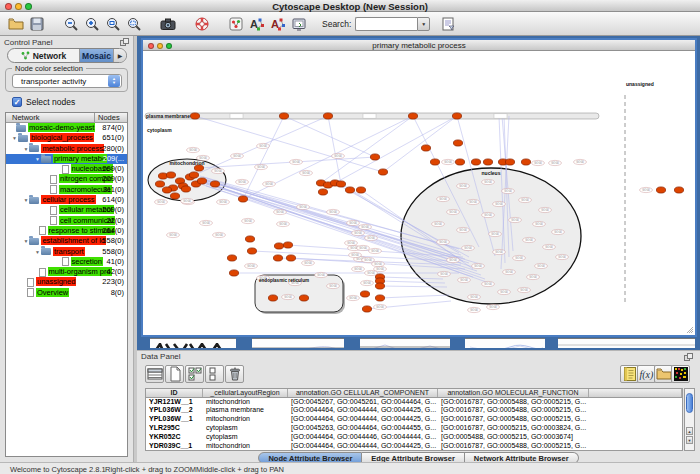  What do you see at coordinates (66, 231) in the screenshot?
I see `tree-row: response to stimulu264(0)` at bounding box center [66, 231].